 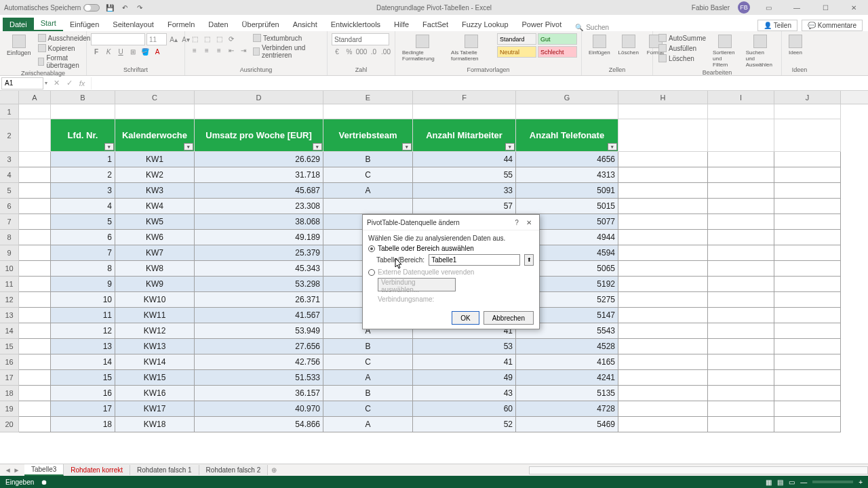 I want to click on select-all-corner, so click(x=9, y=98).